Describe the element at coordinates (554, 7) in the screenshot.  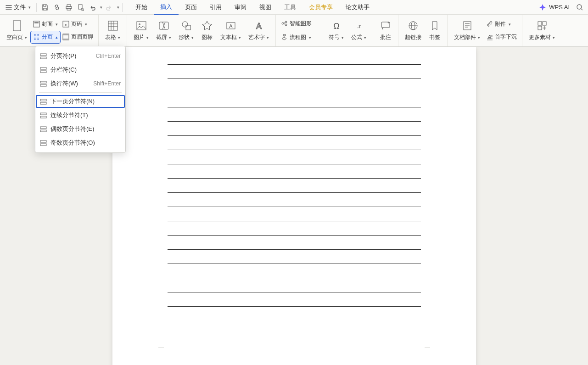
I see `wps-ai-button: WPS AI` at that location.